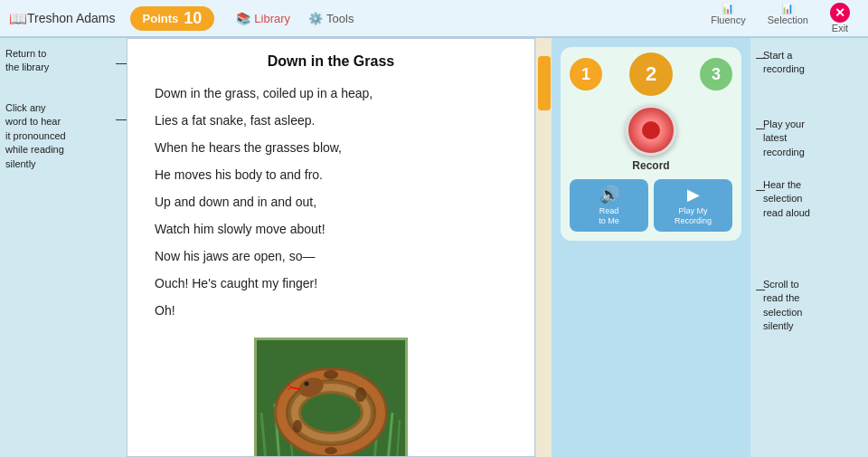 The image size is (868, 457). What do you see at coordinates (243, 18) in the screenshot?
I see `library-icon: 📚` at bounding box center [243, 18].